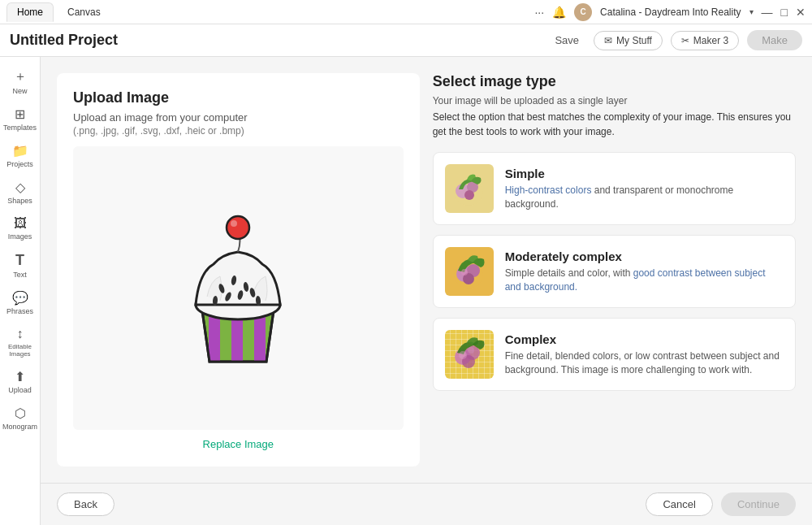 The width and height of the screenshot is (812, 525). I want to click on replace-image-link: Replace Image, so click(239, 444).